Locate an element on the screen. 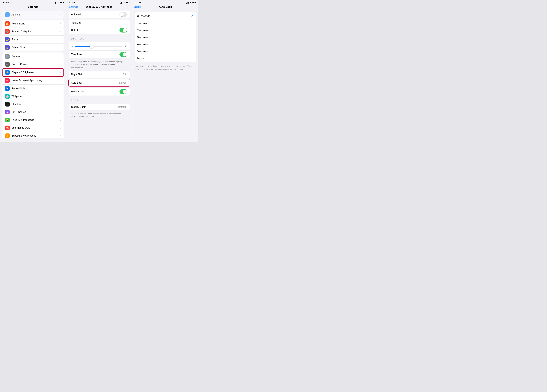 The height and width of the screenshot is (392, 547). display-brightness-highlighted: ☀️ Display & Brightness › is located at coordinates (33, 72).